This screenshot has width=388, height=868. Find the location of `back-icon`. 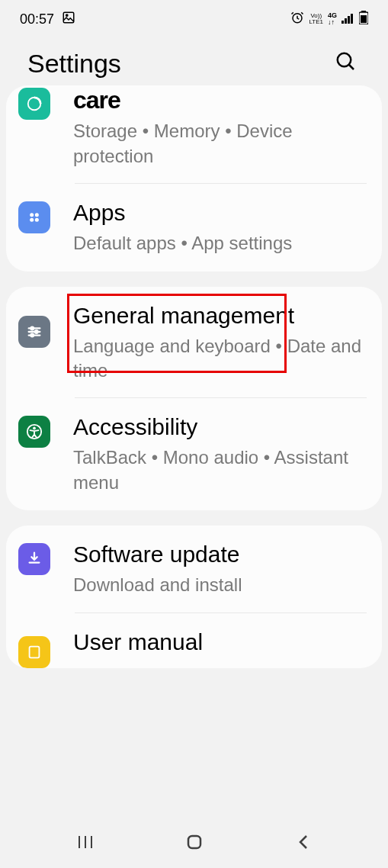

back-icon is located at coordinates (303, 842).